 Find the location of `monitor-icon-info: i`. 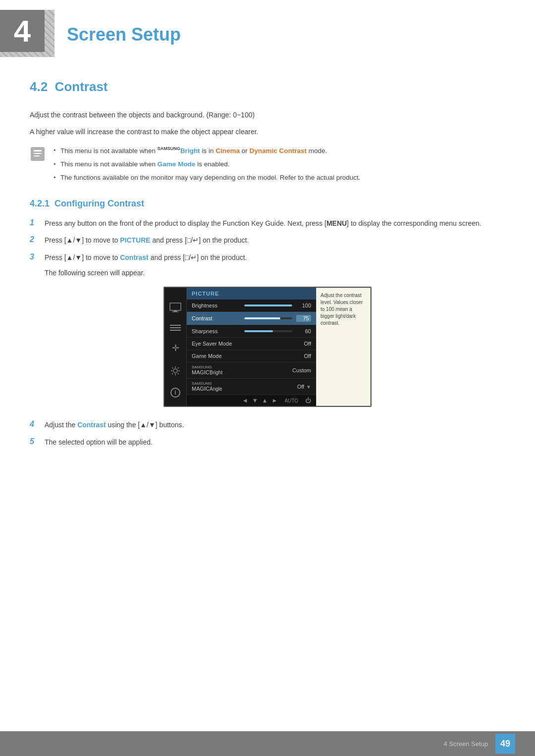

monitor-icon-info: i is located at coordinates (175, 393).